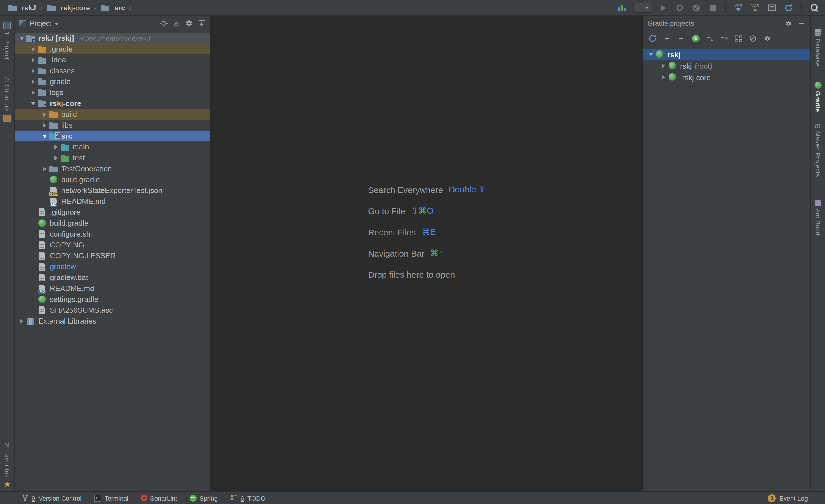 Image resolution: width=825 pixels, height=504 pixels. I want to click on tree-row: TestGeneration, so click(112, 169).